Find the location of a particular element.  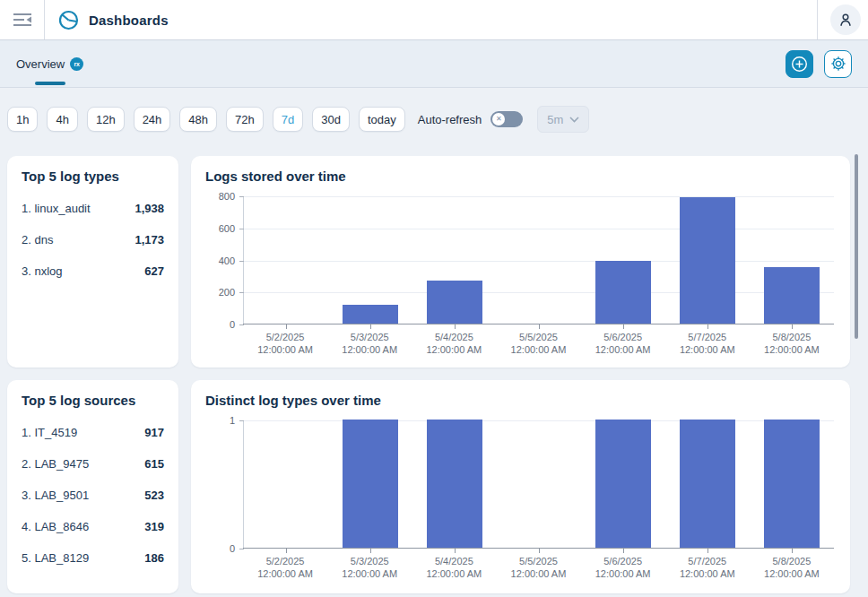

time-range-button-30d: 30d is located at coordinates (331, 119).